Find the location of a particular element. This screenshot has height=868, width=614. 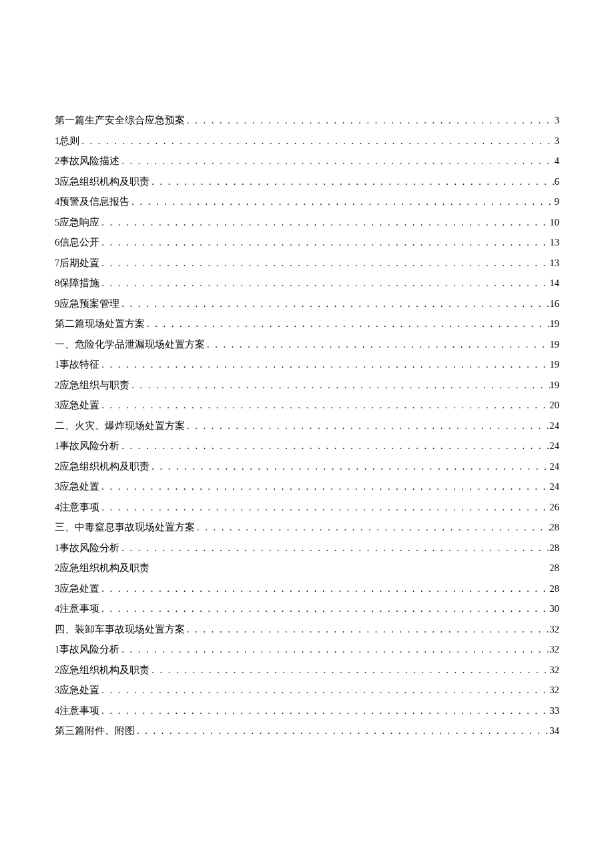

toc-page-number: 3 is located at coordinates (557, 141).